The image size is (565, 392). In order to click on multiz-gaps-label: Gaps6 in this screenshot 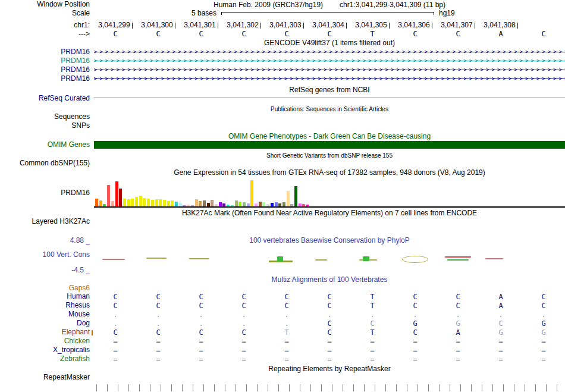, I will do `click(45, 288)`.